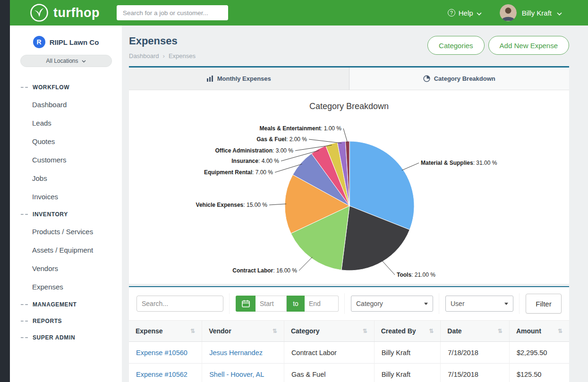  What do you see at coordinates (66, 250) in the screenshot?
I see `sidebar-item-assets-equipment: Assets / Equipment` at bounding box center [66, 250].